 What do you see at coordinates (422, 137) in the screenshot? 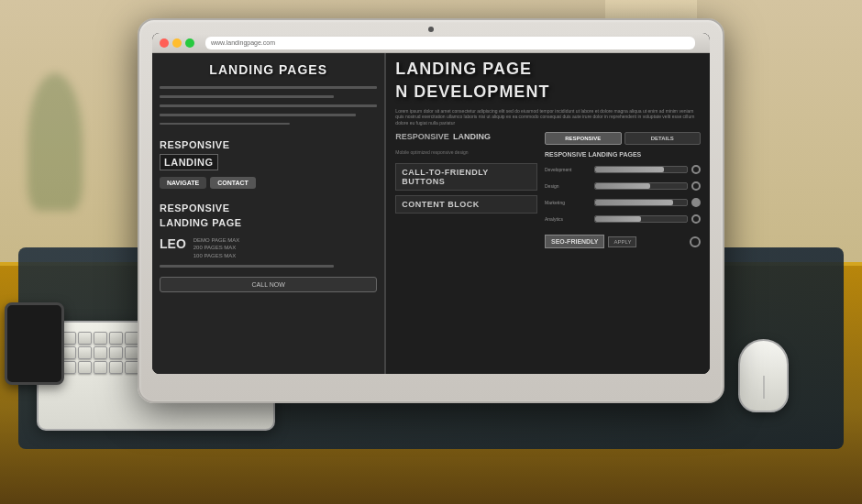
I see `responsive-section-label: RESPONSIVE` at bounding box center [422, 137].